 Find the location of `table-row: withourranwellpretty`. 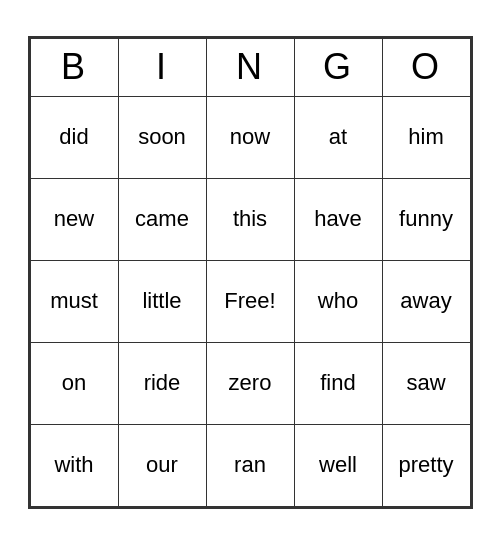

table-row: withourranwellpretty is located at coordinates (250, 465).